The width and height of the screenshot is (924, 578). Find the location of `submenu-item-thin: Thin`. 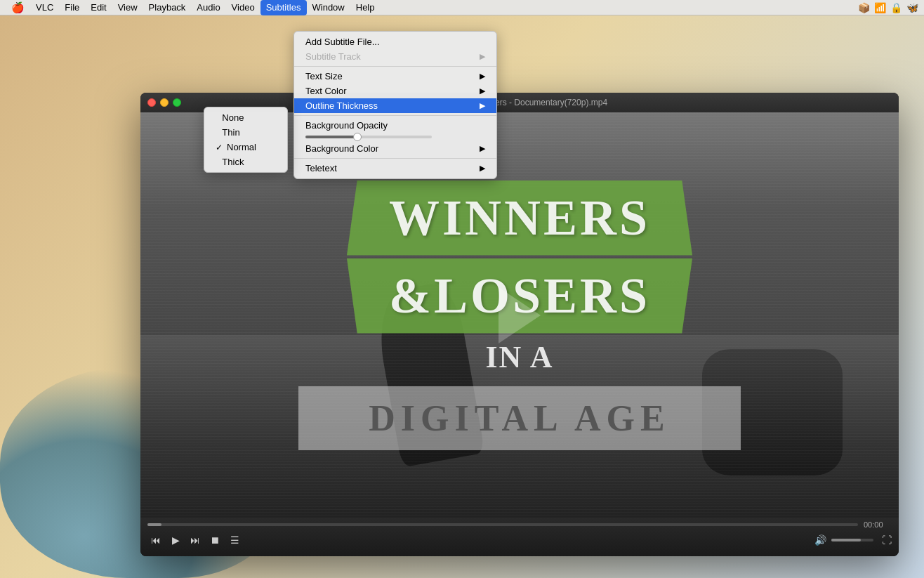

submenu-item-thin: Thin is located at coordinates (246, 132).